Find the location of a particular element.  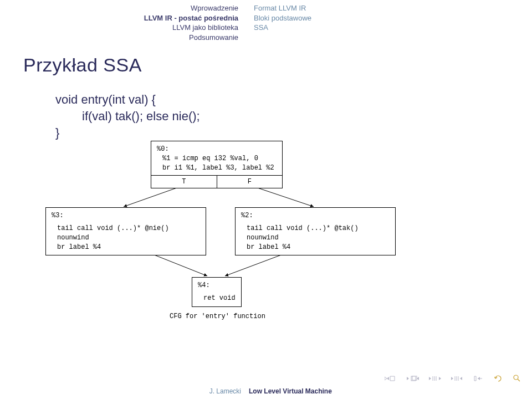

header-sections-left: Wprowadzenie LLVM IR - postać pośrednia … is located at coordinates (119, 23).